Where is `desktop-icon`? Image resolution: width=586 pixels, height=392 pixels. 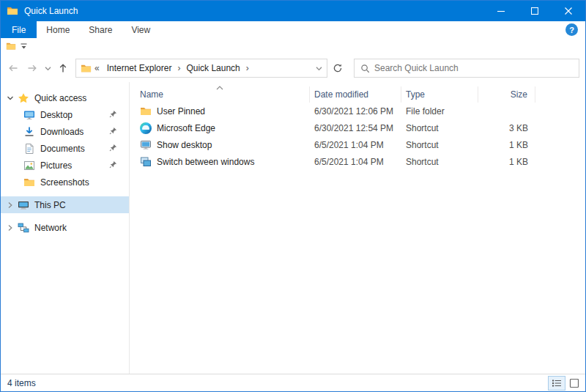
desktop-icon is located at coordinates (29, 115).